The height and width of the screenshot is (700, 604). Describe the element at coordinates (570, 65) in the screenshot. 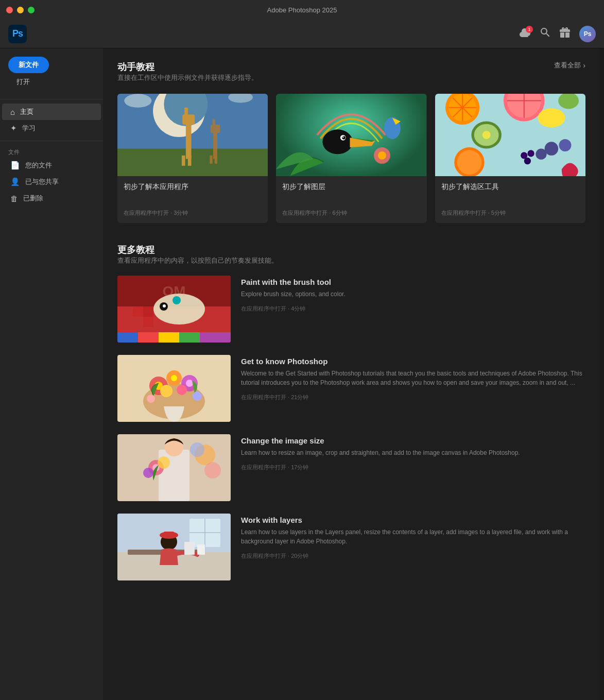

I see `view-all-button: 查看全部 ›` at that location.